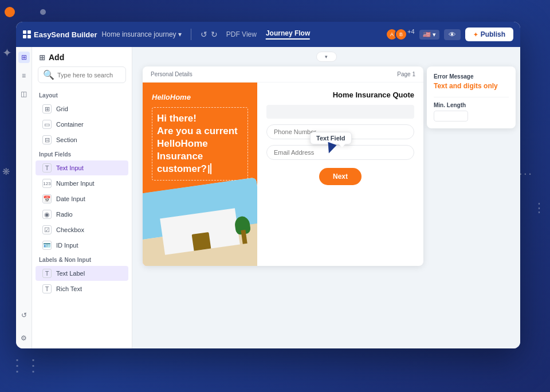 This screenshot has width=550, height=392. What do you see at coordinates (142, 34) in the screenshot?
I see `project-name: Home insurance journey ▾` at bounding box center [142, 34].